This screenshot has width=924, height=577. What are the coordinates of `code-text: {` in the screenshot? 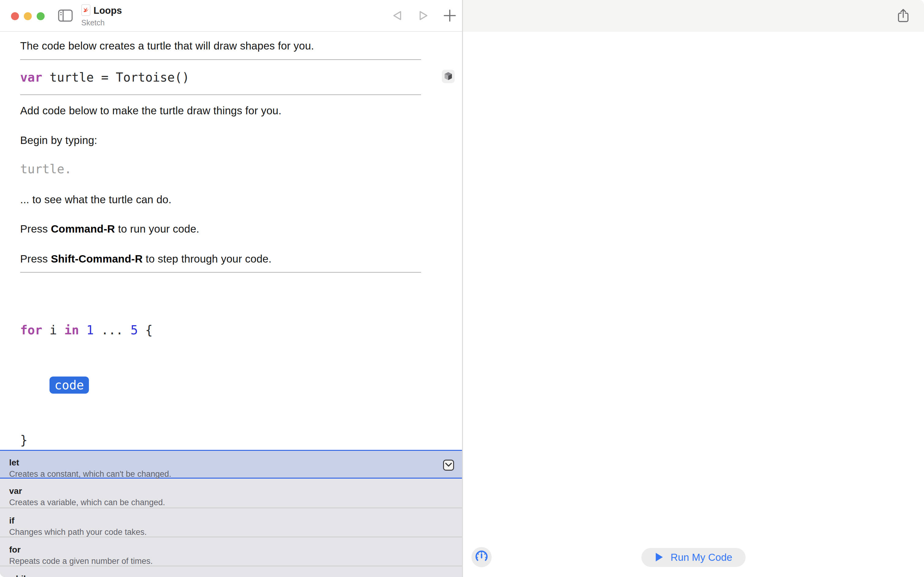 It's located at (145, 330).